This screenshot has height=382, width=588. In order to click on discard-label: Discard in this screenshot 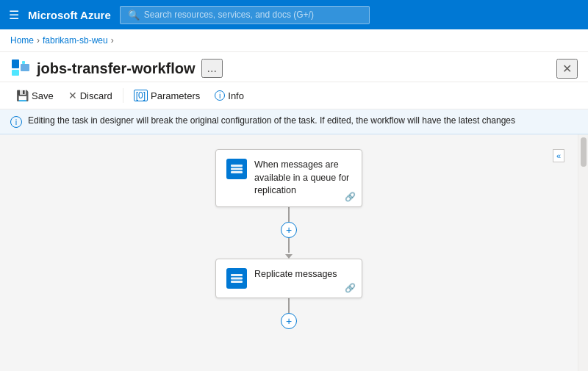, I will do `click(96, 96)`.